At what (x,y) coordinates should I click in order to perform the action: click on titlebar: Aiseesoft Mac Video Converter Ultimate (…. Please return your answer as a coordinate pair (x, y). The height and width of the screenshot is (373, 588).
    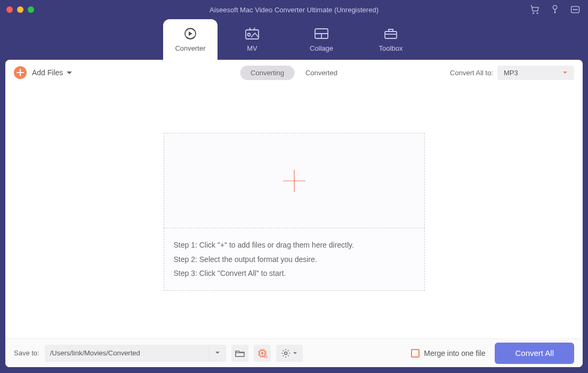
    Looking at the image, I should click on (294, 10).